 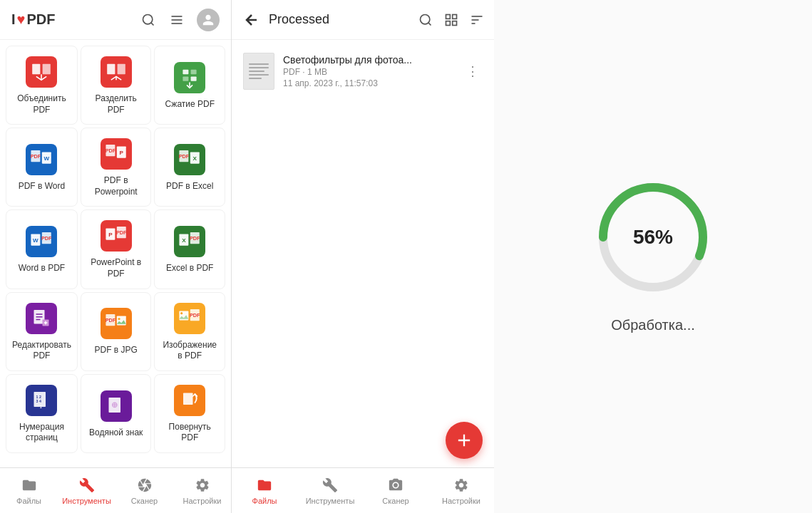 What do you see at coordinates (653, 237) in the screenshot?
I see `progress-percent: 56%` at bounding box center [653, 237].